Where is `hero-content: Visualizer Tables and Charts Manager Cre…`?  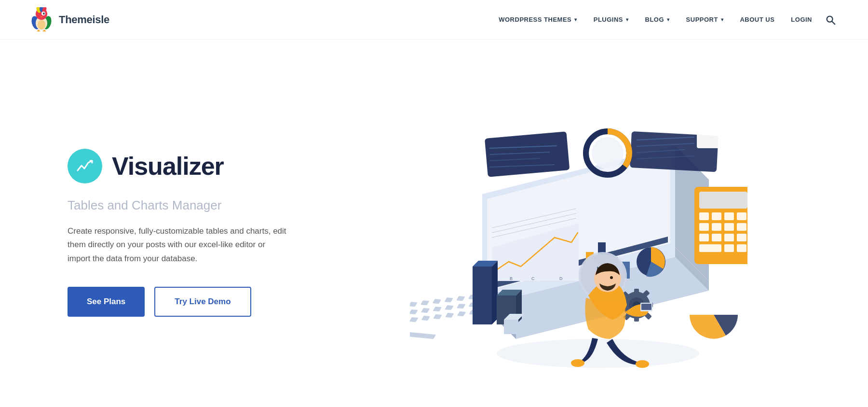 hero-content: Visualizer Tables and Charts Manager Cre… is located at coordinates (193, 233).